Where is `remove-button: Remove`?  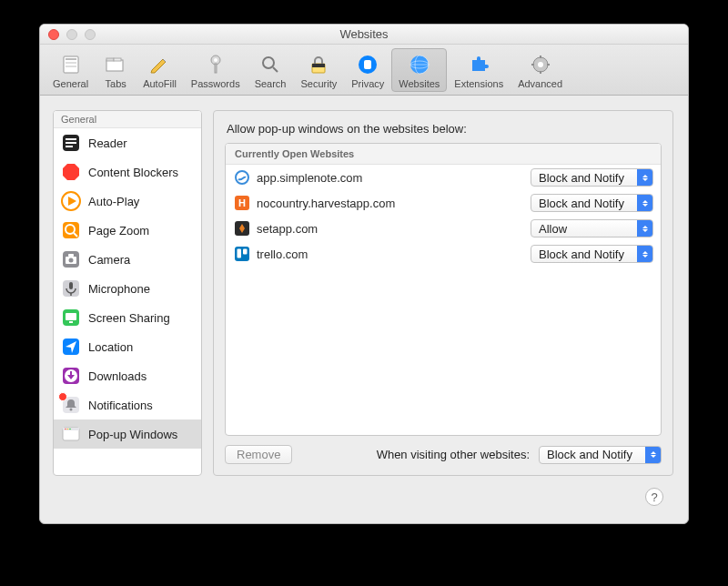 remove-button: Remove is located at coordinates (258, 455).